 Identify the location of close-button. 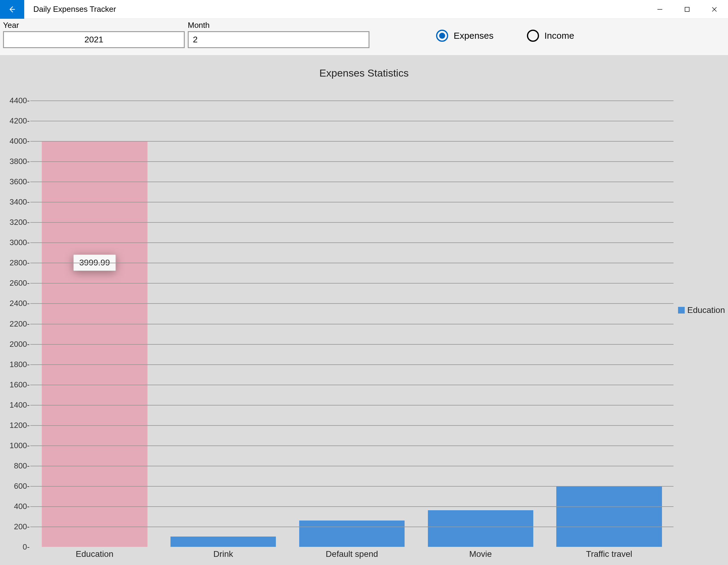
(714, 9).